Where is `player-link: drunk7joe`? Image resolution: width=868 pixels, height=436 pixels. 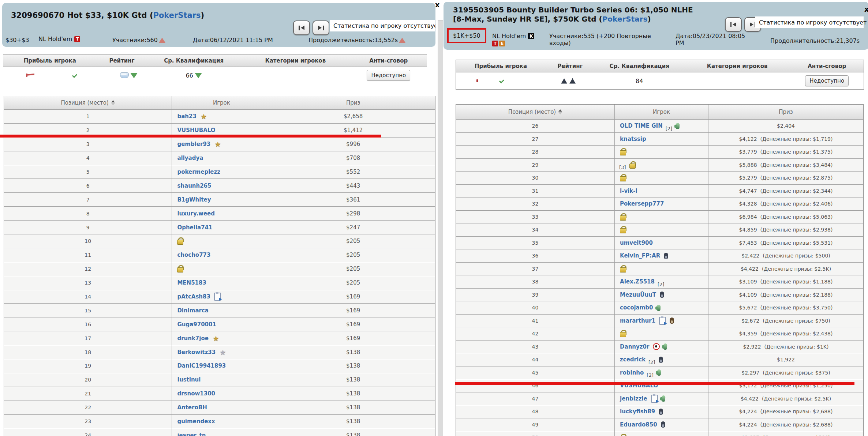
player-link: drunk7joe is located at coordinates (193, 338).